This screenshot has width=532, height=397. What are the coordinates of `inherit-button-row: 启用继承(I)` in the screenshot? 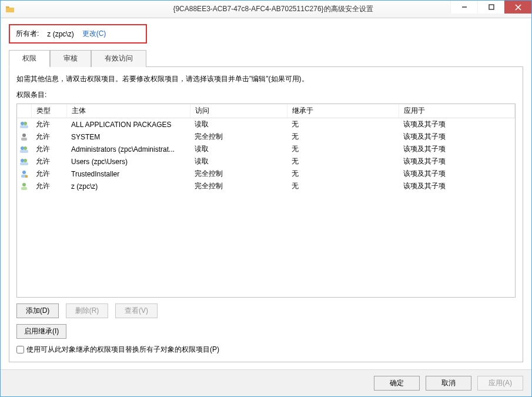 It's located at (266, 332).